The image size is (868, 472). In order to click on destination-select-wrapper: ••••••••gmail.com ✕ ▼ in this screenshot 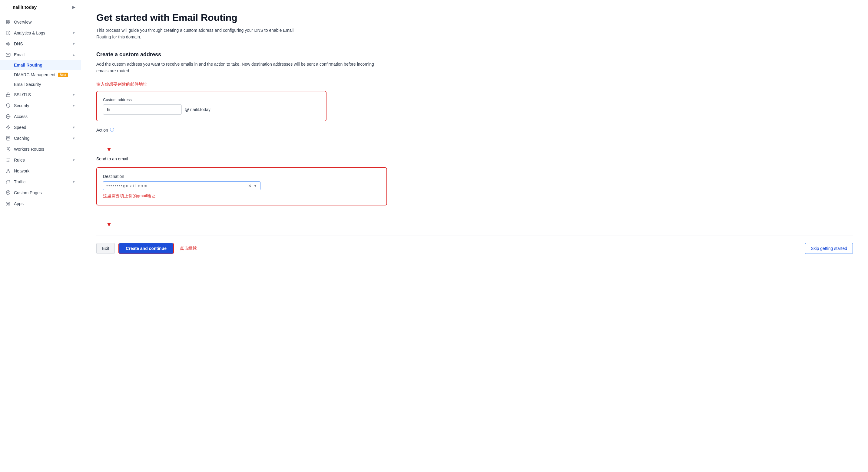, I will do `click(182, 186)`.